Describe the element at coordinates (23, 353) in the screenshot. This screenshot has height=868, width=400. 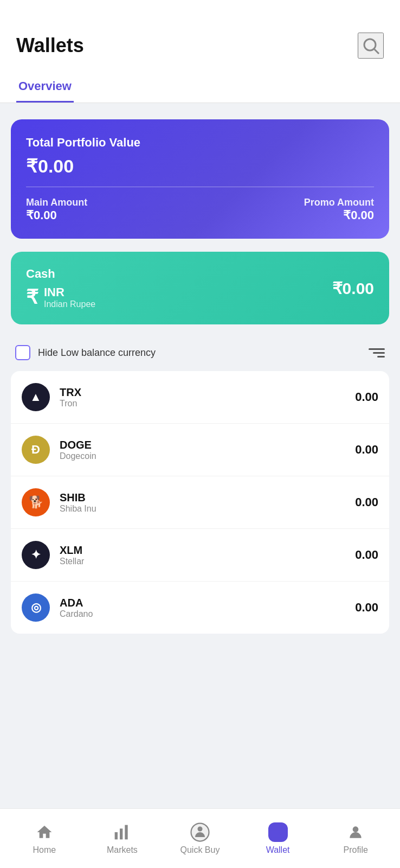
I see `hide-low-balance-checkbox` at that location.